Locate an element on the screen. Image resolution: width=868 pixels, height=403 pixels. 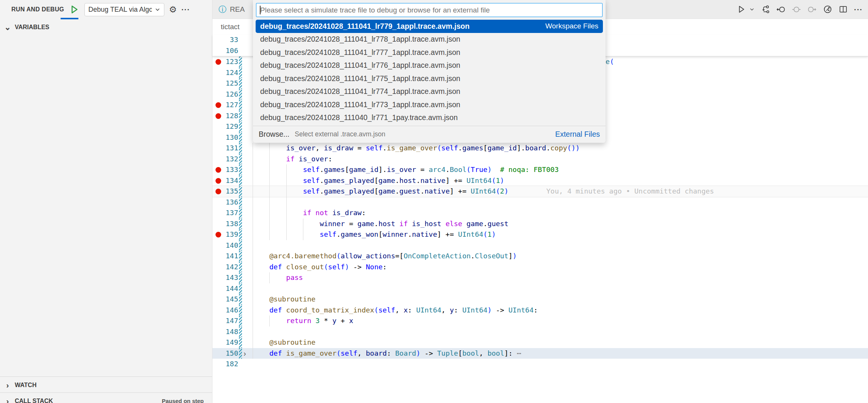
split-editor-button is located at coordinates (843, 9).